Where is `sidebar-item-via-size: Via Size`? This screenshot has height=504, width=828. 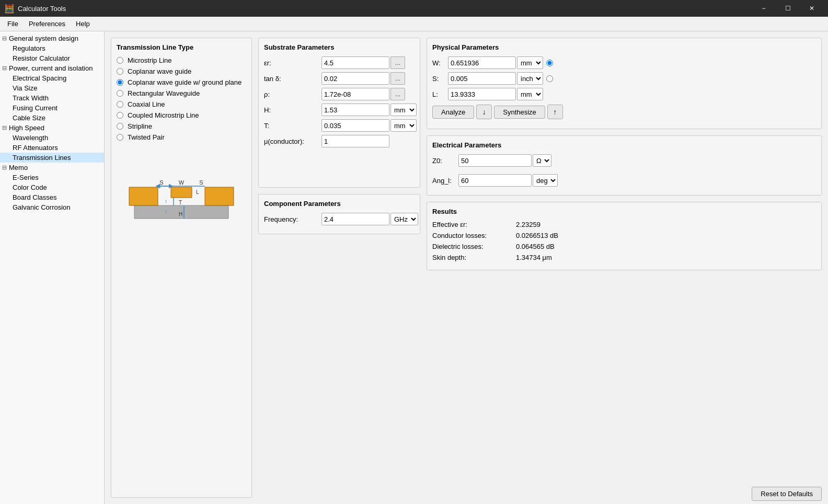
sidebar-item-via-size: Via Size is located at coordinates (52, 88).